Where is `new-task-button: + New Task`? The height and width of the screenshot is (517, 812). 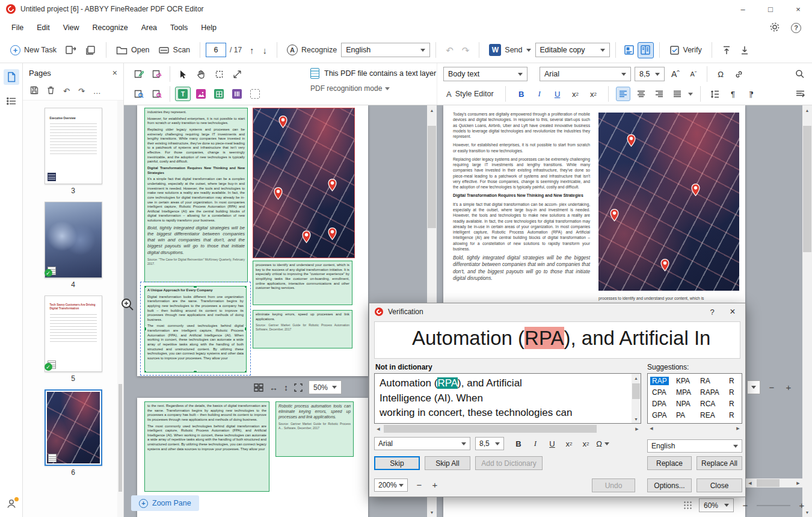 new-task-button: + New Task is located at coordinates (34, 51).